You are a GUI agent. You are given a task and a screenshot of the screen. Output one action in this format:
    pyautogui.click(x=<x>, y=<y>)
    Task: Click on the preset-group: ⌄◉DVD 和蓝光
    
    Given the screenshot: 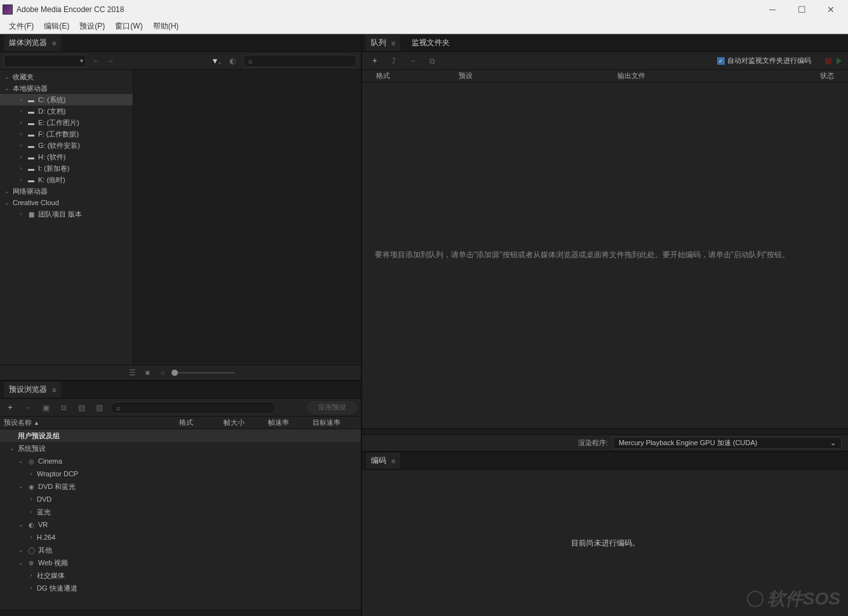 What is the action you would take?
    pyautogui.click(x=180, y=486)
    